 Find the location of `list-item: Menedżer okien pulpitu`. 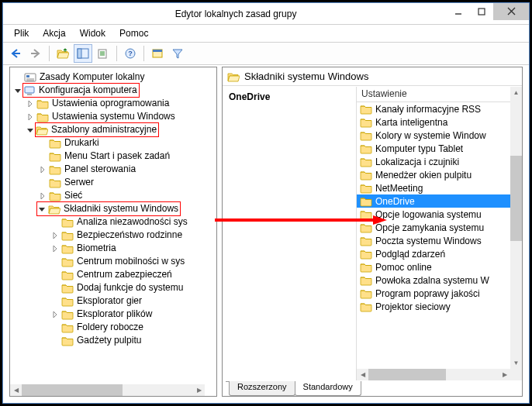

list-item: Menedżer okien pulpitu is located at coordinates (434, 175).